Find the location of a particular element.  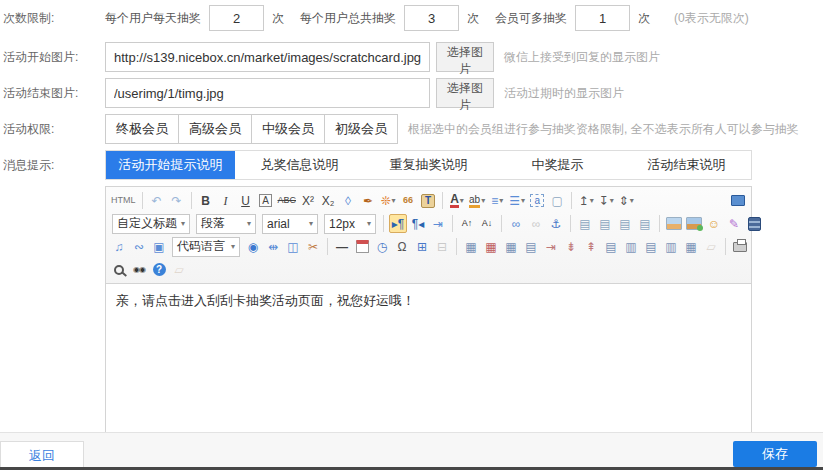

increase-font-size-icon: A↑ is located at coordinates (467, 224).